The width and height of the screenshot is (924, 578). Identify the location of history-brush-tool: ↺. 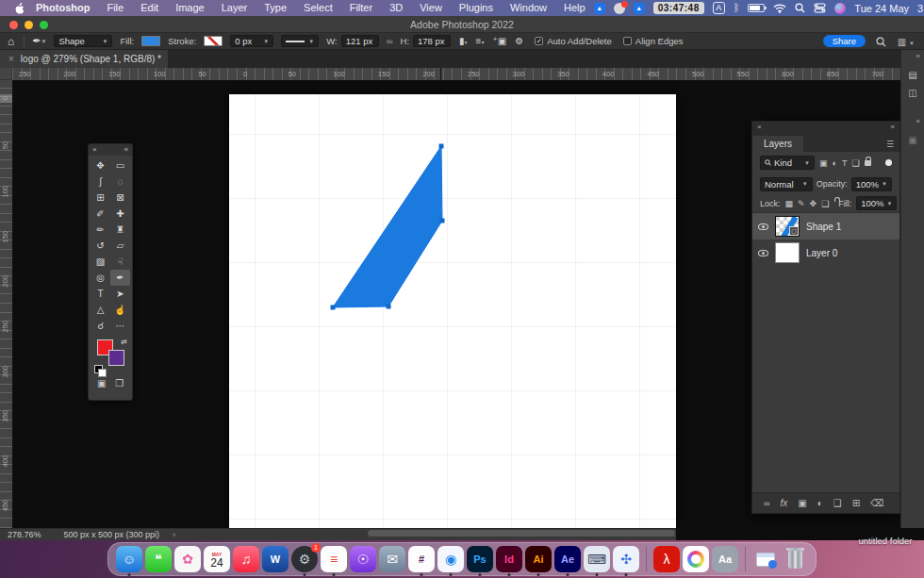
(100, 245).